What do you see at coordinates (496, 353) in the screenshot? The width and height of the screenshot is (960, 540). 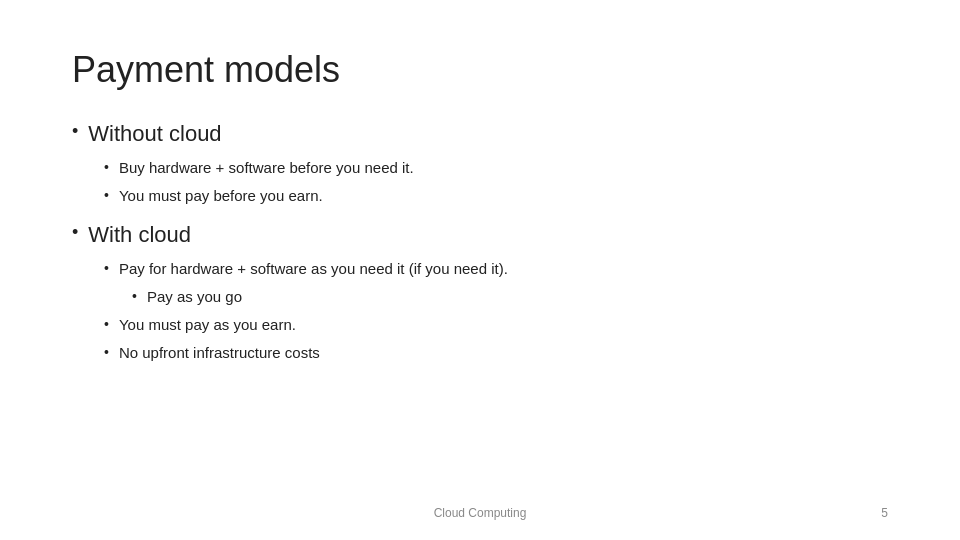 I see `list-item: • No upfront infrastructure costs` at bounding box center [496, 353].